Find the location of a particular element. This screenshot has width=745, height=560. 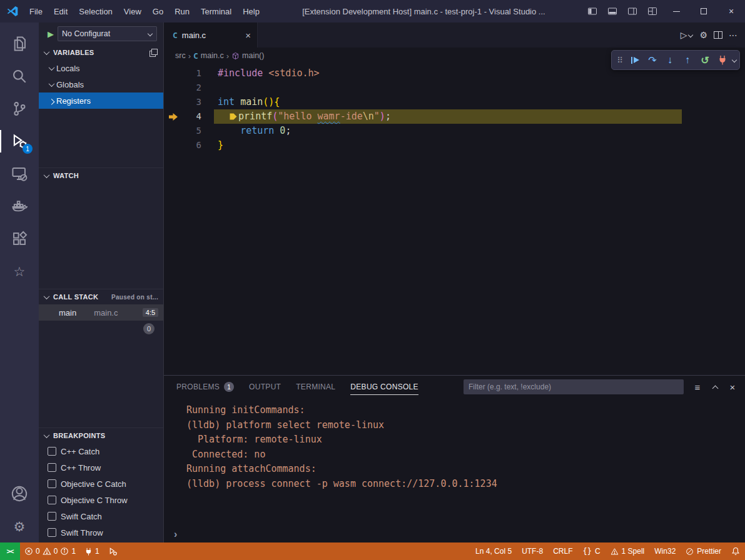

breakpoint-item-objective-c-throw: Objective C Throw is located at coordinates (101, 500).